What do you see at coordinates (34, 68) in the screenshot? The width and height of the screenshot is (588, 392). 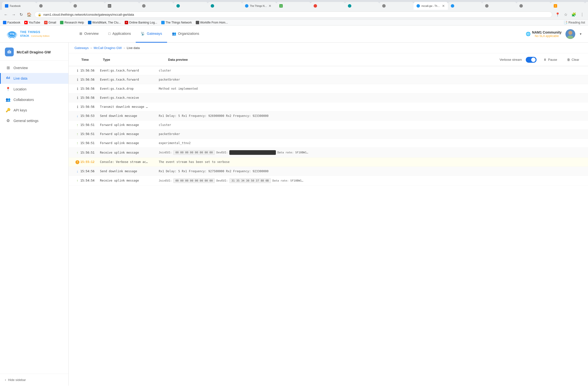 I see `sidebar-item-overview: ⊞ Overview` at bounding box center [34, 68].